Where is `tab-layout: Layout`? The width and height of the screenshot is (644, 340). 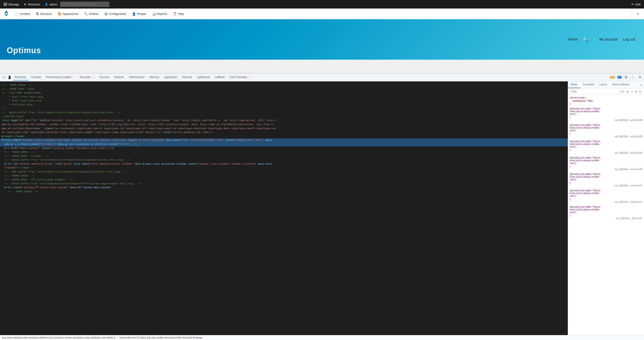
tab-layout: Layout is located at coordinates (604, 85).